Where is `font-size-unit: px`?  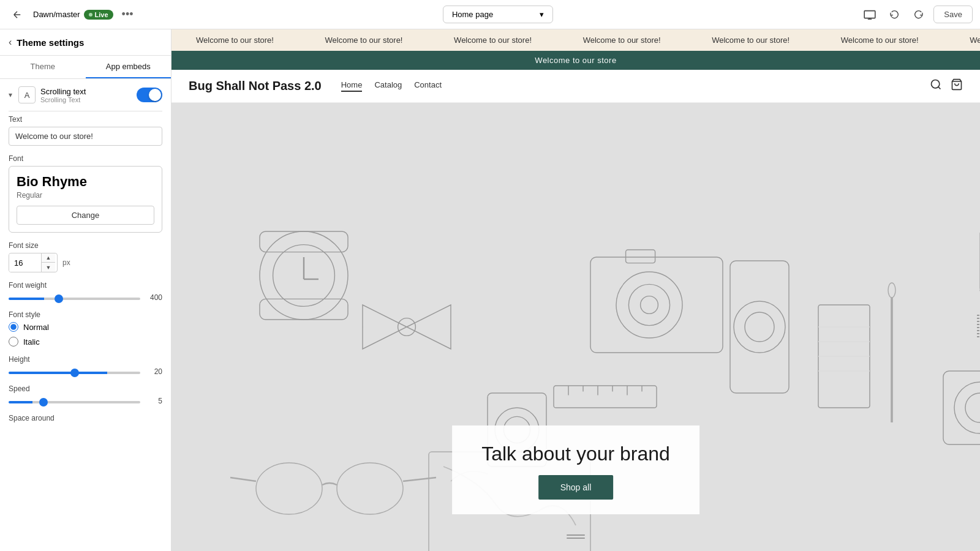 font-size-unit: px is located at coordinates (66, 263).